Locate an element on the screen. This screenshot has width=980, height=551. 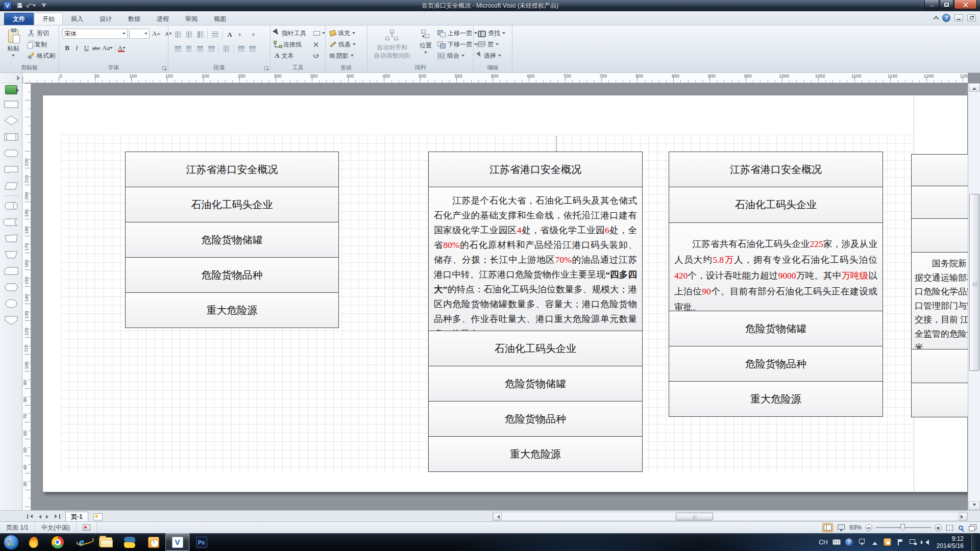
taskbar-visio-active: V is located at coordinates (178, 542).